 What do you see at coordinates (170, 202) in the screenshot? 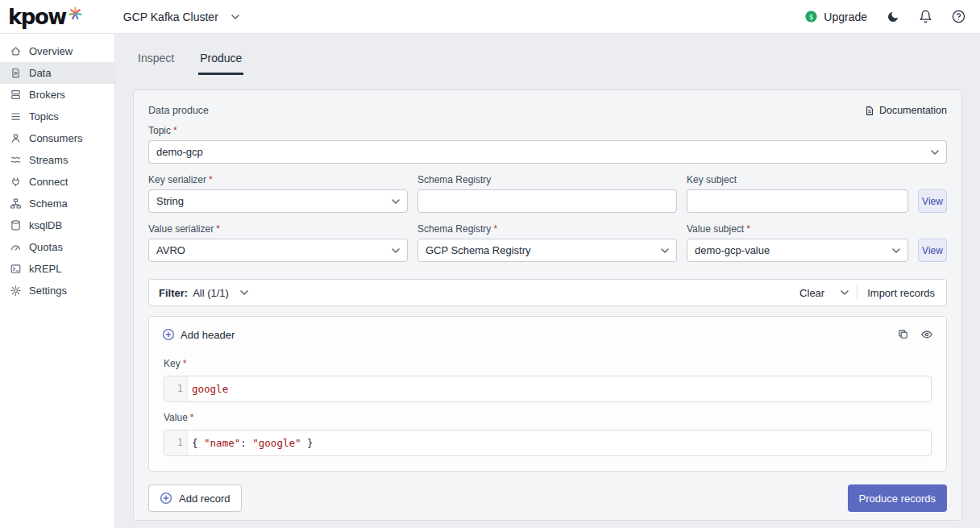
I see `key-serializer-value: String` at bounding box center [170, 202].